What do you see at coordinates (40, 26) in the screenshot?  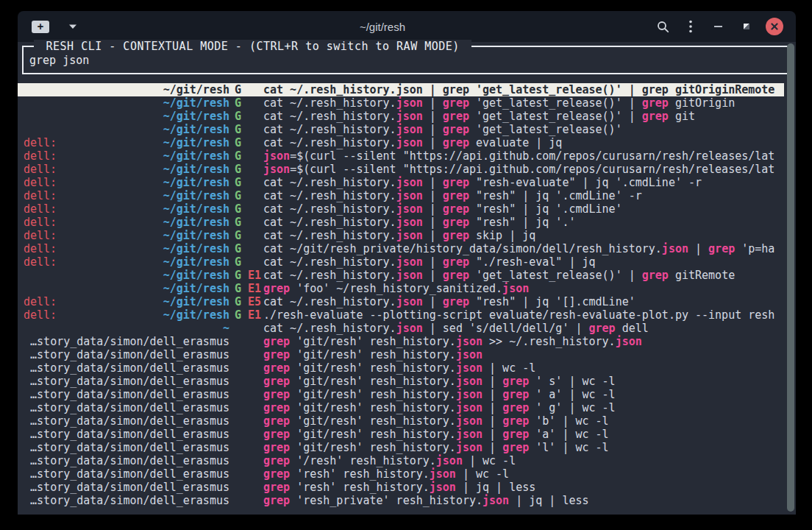 I see `new-tab-icon: +` at bounding box center [40, 26].